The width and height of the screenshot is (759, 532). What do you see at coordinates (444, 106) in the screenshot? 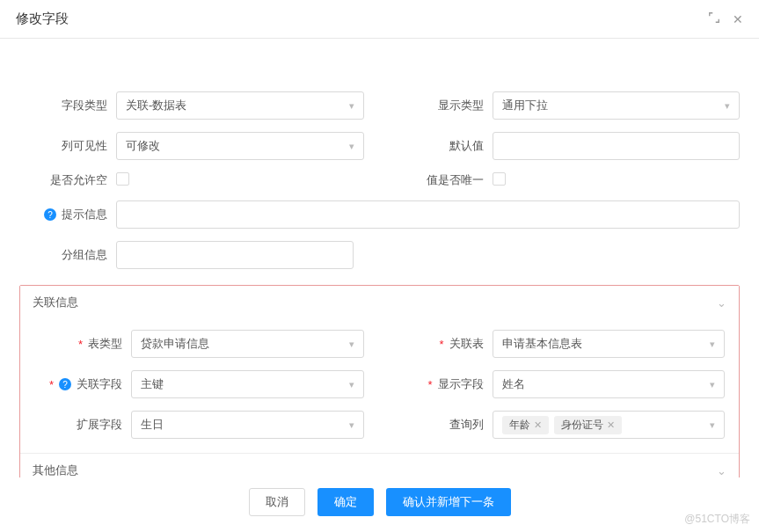
I see `label-display-type: 显示类型` at bounding box center [444, 106].